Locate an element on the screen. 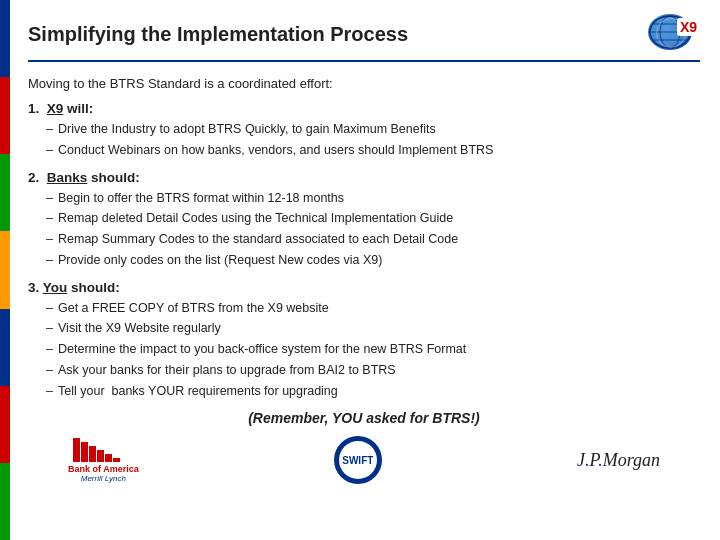 This screenshot has height=540, width=720. bofa-flag-icon is located at coordinates (103, 450).